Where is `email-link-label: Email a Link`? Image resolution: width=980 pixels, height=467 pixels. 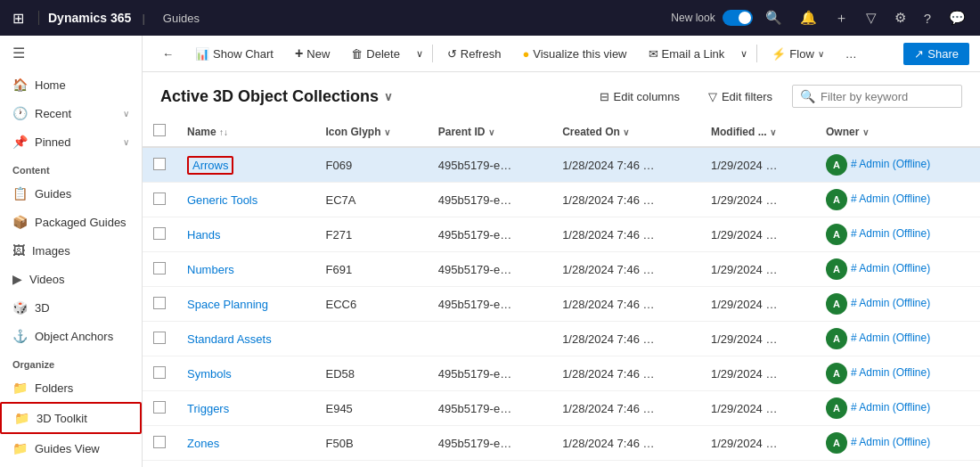
email-link-label: Email a Link is located at coordinates (693, 53).